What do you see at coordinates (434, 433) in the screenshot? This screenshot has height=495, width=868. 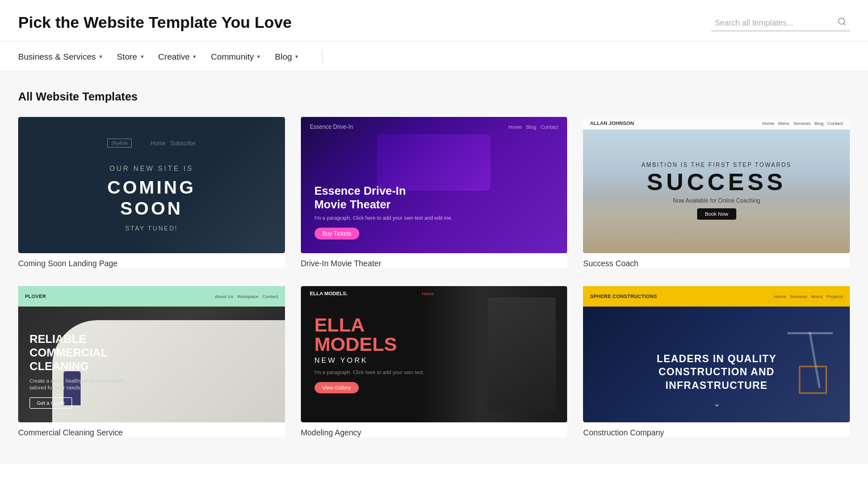 I see `template-name-modeling: Modeling Agency` at bounding box center [434, 433].